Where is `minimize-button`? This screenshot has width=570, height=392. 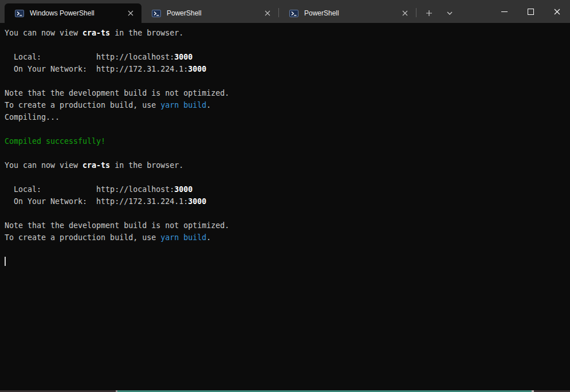
minimize-button is located at coordinates (504, 11).